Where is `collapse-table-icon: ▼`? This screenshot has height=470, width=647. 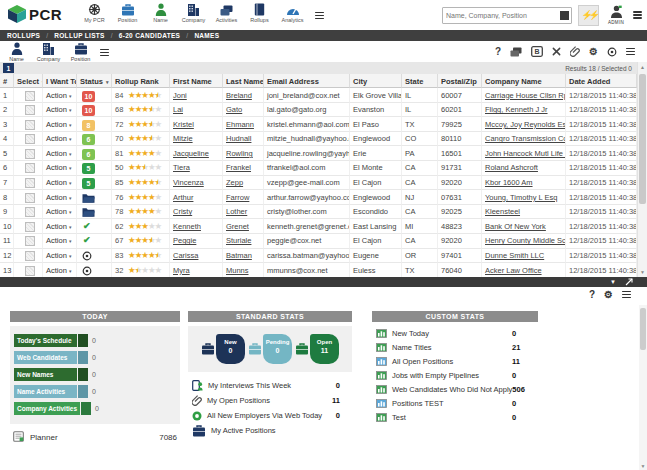
collapse-table-icon: ▼ is located at coordinates (613, 282).